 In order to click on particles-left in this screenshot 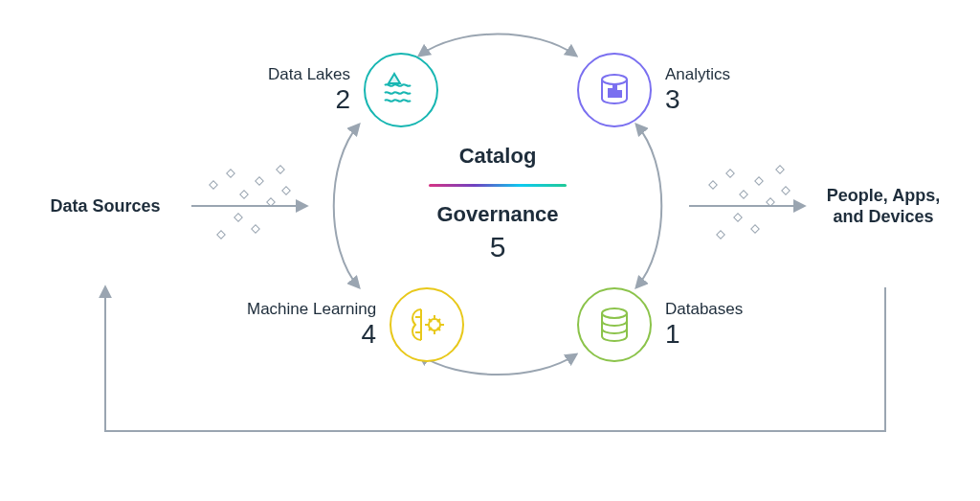, I will do `click(250, 202)`.